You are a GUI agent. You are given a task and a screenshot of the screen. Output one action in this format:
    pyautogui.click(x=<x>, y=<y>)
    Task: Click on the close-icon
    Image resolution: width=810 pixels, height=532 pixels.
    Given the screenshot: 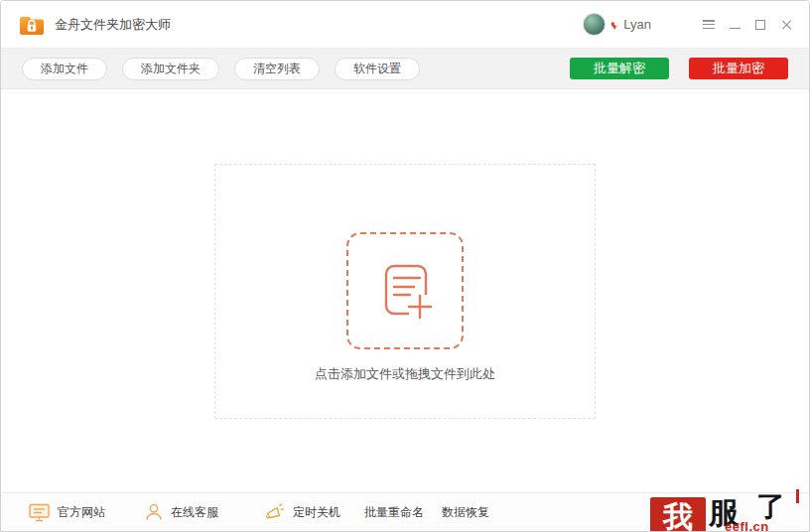 What is the action you would take?
    pyautogui.click(x=786, y=25)
    